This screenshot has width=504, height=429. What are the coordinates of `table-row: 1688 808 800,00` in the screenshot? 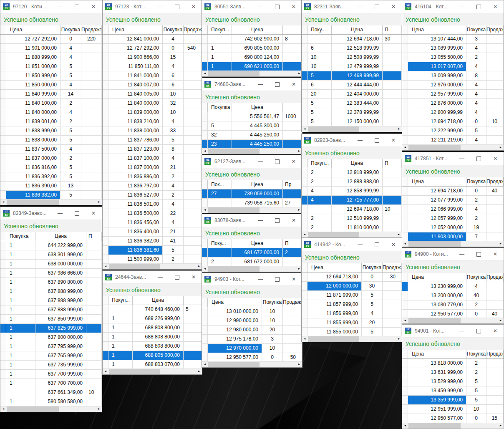 It's located at (152, 346).